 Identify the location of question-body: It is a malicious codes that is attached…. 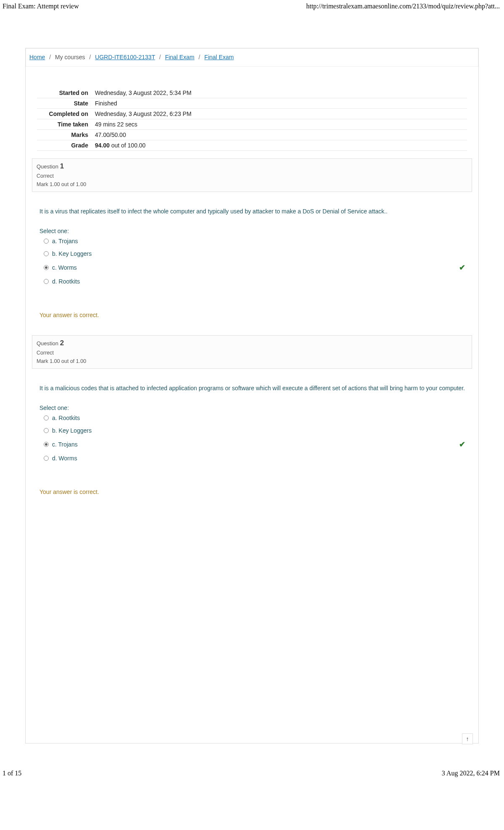
(252, 420).